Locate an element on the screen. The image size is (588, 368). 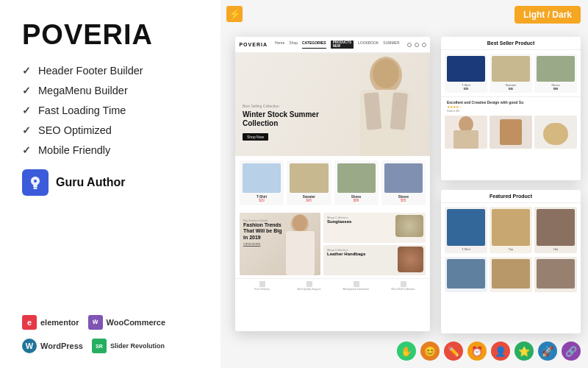
elementor-logo: e elementor is located at coordinates (51, 322).